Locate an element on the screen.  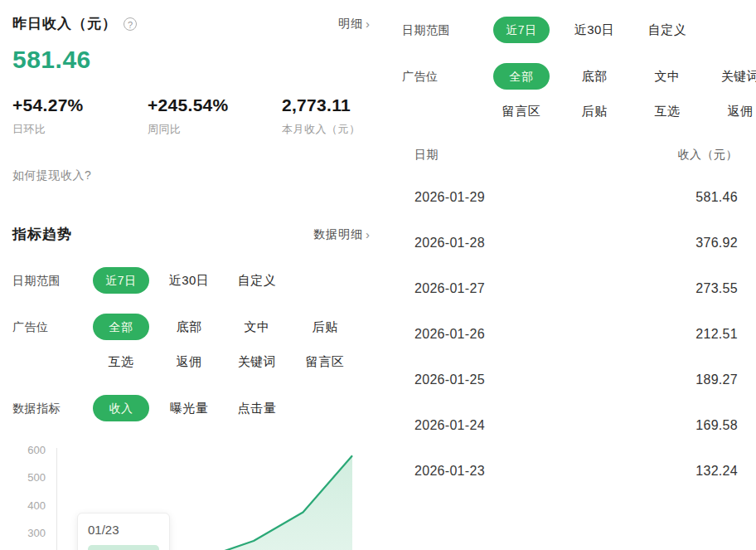
table-row: 2026-01-25189.27 is located at coordinates (569, 380).